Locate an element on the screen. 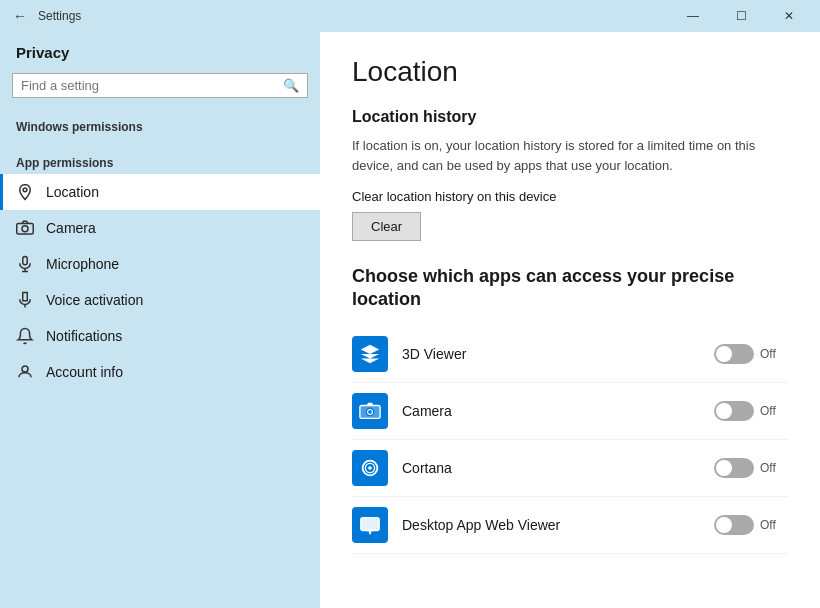 This screenshot has height=608, width=820. microphone-icon is located at coordinates (25, 264).